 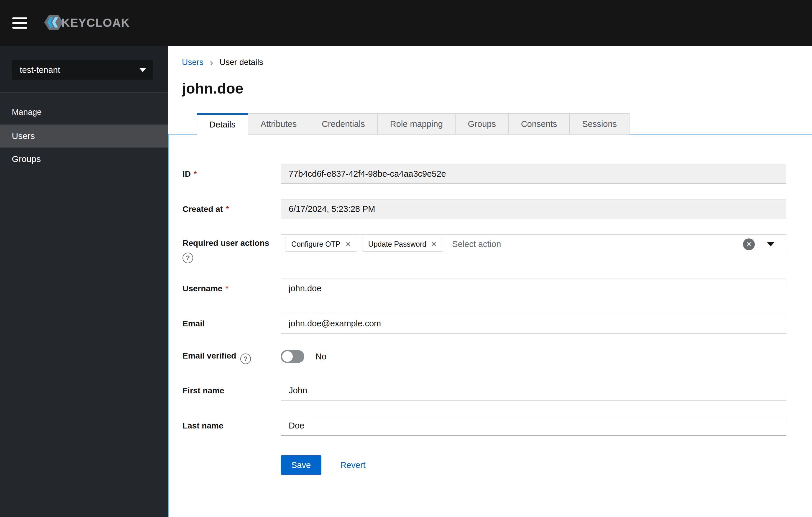 I want to click on sidebar-item-users: Users, so click(x=84, y=136).